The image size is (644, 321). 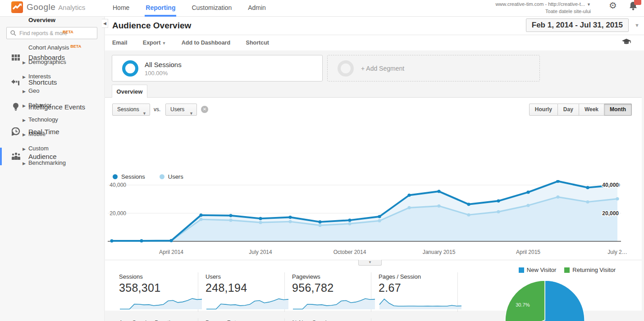 I want to click on metric-label: Avg. Session Duration, so click(x=159, y=320).